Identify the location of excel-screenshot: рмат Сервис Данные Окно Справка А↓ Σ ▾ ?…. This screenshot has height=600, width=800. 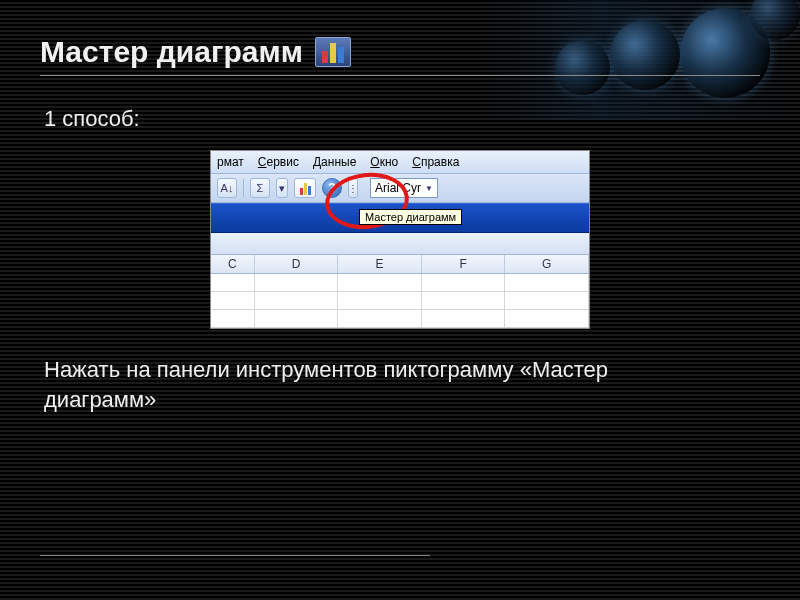
(400, 240).